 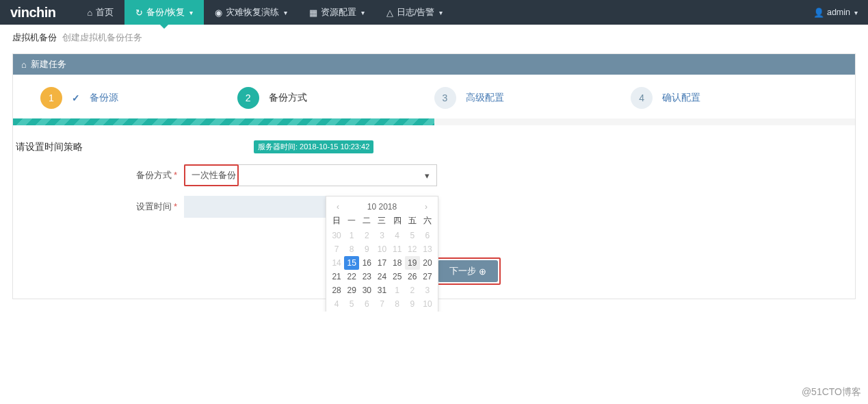 What do you see at coordinates (382, 262) in the screenshot?
I see `calendar-grid: 日一二三四五六 30123456789101112131415161718192…` at bounding box center [382, 262].